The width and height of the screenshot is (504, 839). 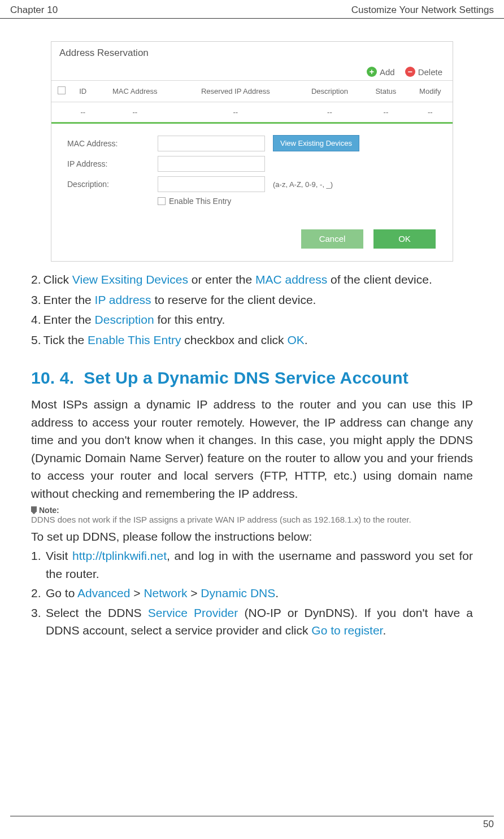 I want to click on page-number: 50, so click(x=252, y=823).